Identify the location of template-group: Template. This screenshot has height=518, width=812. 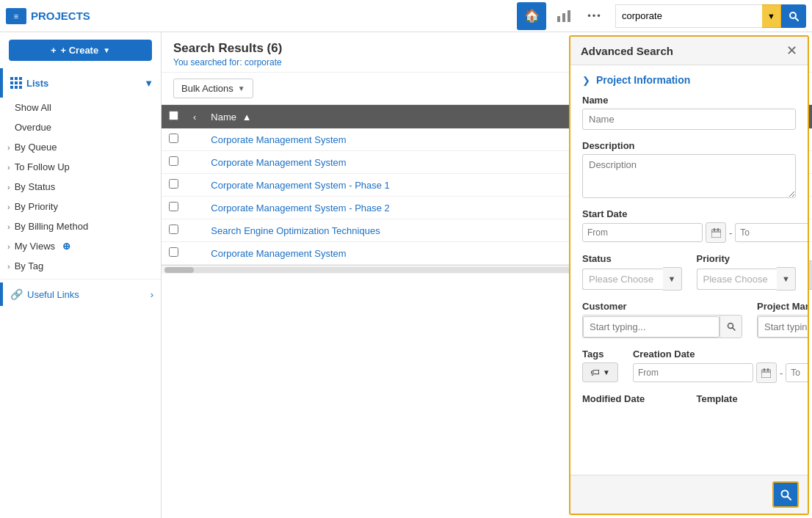
(747, 399).